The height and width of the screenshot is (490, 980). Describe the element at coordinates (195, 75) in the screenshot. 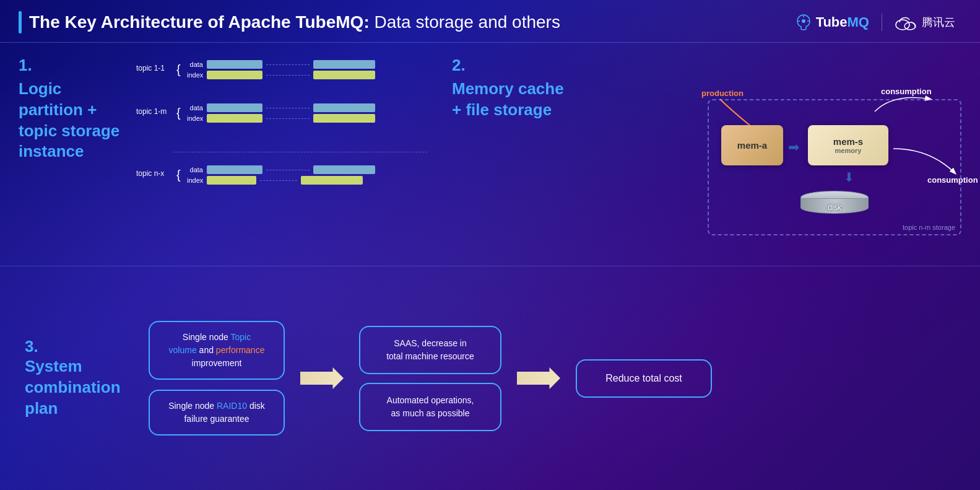

I see `index-label-1: index` at that location.